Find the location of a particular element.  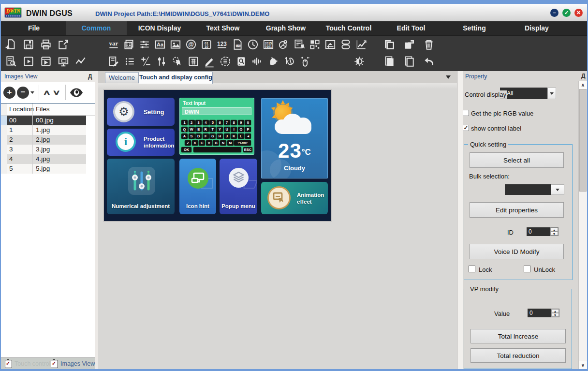

menu-item-icon-display: ICON Display is located at coordinates (160, 28).